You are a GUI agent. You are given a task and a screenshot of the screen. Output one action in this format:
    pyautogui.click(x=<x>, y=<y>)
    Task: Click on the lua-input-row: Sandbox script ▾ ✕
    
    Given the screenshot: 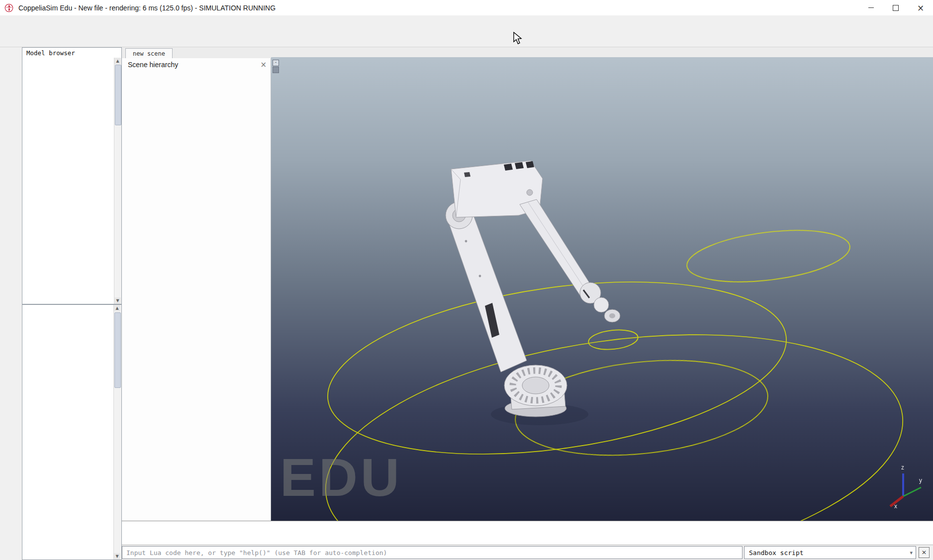 What is the action you would take?
    pyautogui.click(x=527, y=553)
    